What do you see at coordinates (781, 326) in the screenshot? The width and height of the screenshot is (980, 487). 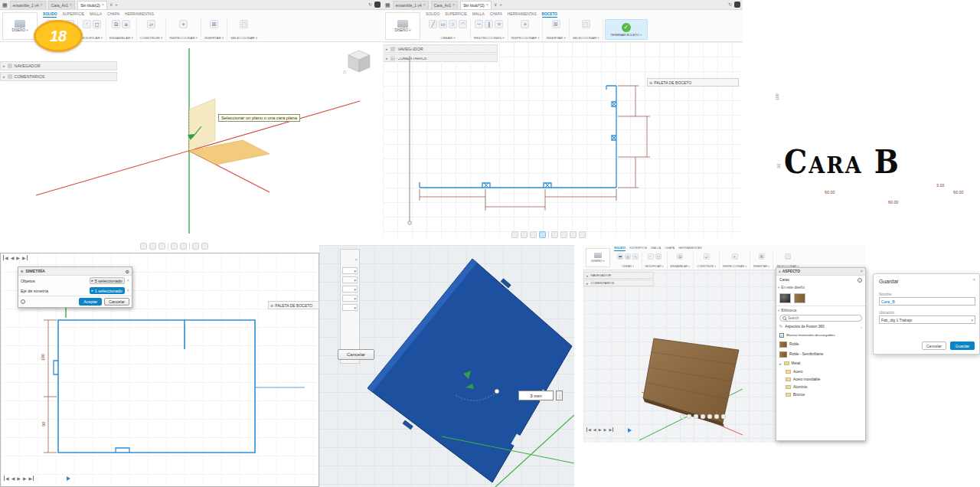 I see `refresh-icon` at bounding box center [781, 326].